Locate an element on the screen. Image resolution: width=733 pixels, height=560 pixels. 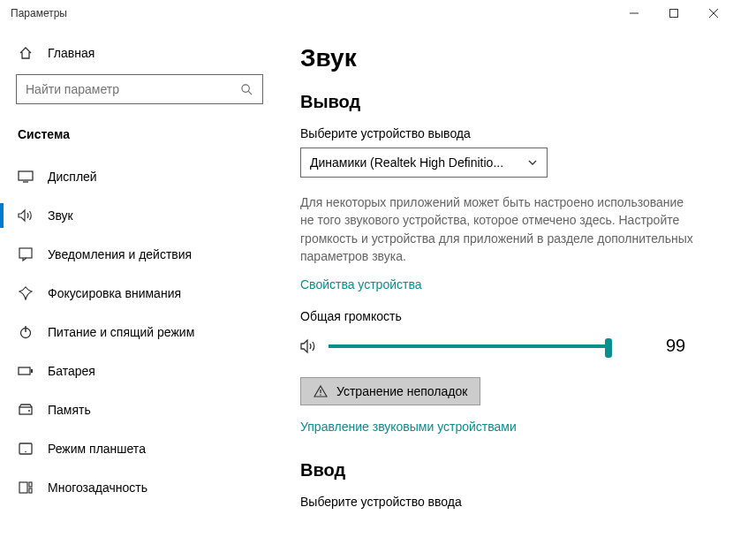
troubleshoot-label: Устранение неполадок is located at coordinates (402, 391).